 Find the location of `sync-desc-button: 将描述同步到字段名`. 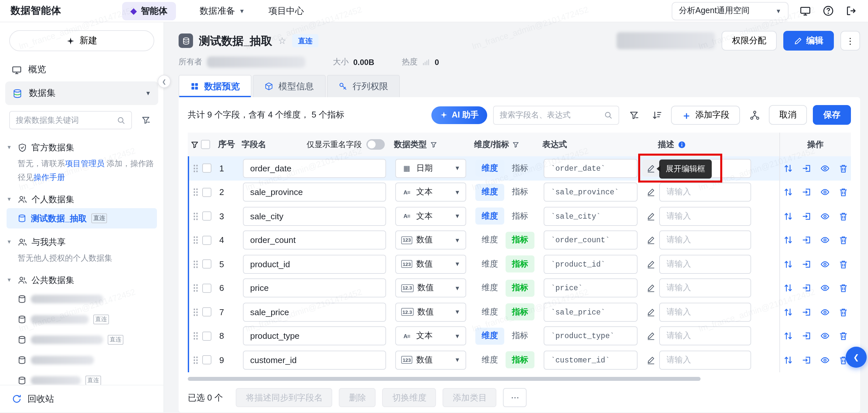

sync-desc-button: 将描述同步到字段名 is located at coordinates (284, 398).